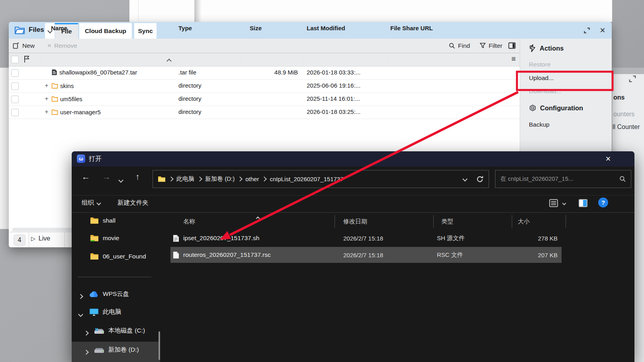 This screenshot has width=644, height=362. What do you see at coordinates (624, 114) in the screenshot?
I see `background-truncated-text: ounters` at bounding box center [624, 114].